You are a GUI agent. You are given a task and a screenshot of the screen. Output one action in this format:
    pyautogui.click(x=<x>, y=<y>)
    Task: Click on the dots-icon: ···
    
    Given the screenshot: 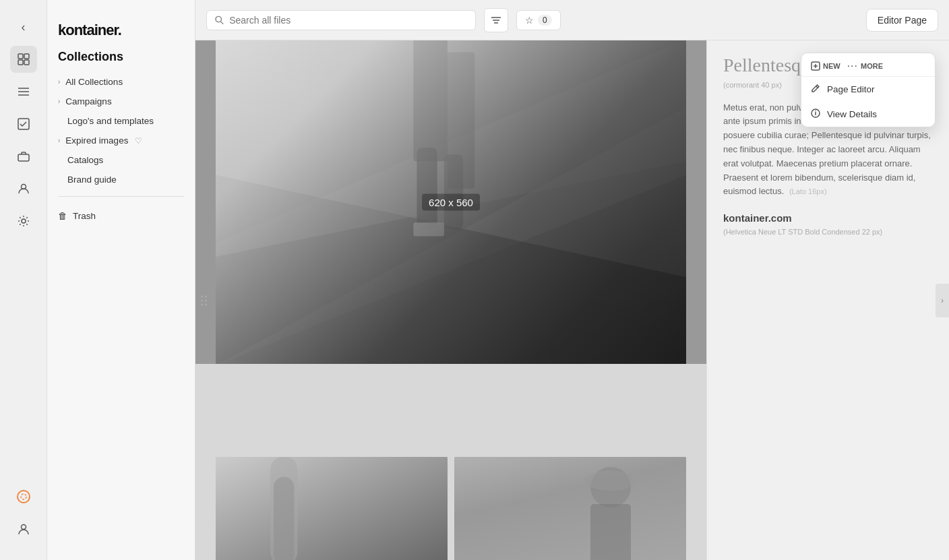 What is the action you would take?
    pyautogui.click(x=853, y=66)
    